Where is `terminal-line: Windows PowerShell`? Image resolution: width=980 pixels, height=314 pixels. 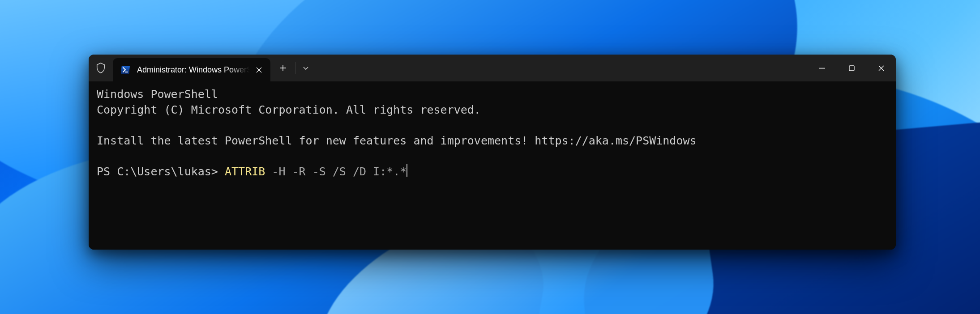 terminal-line: Windows PowerShell is located at coordinates (158, 94).